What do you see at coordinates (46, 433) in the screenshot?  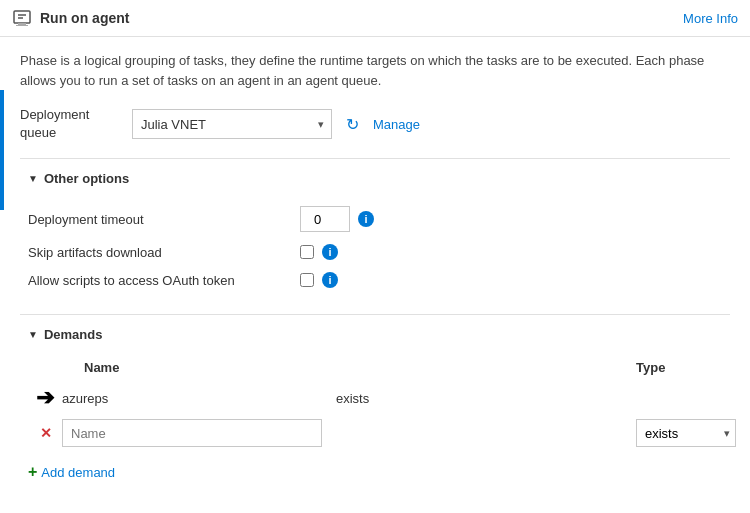 I see `delete-demand-button: ✕` at bounding box center [46, 433].